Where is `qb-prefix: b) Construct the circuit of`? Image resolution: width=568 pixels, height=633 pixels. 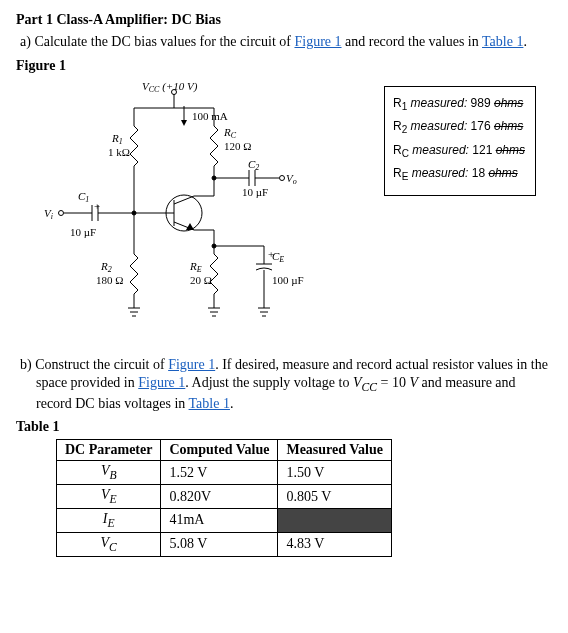 qb-prefix: b) Construct the circuit of is located at coordinates (94, 364).